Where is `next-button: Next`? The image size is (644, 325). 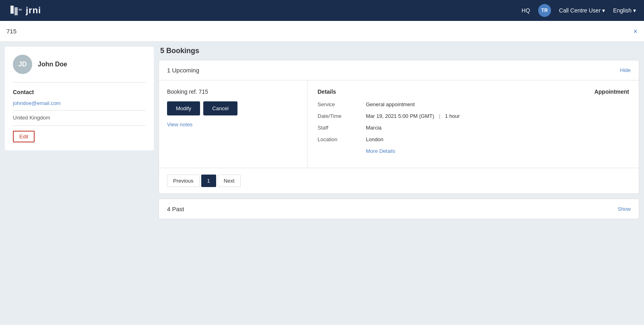 next-button: Next is located at coordinates (229, 181).